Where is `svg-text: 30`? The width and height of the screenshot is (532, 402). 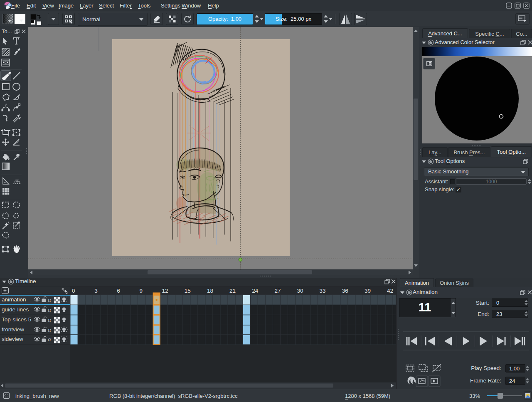
svg-text: 30 is located at coordinates (300, 291).